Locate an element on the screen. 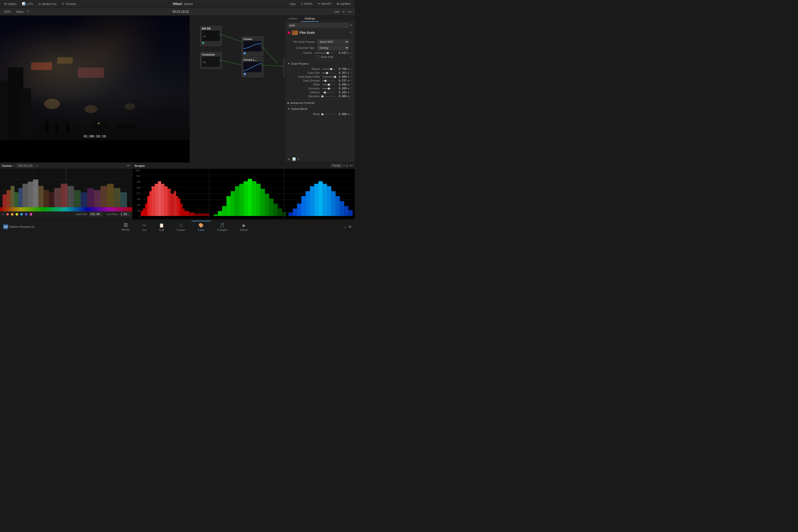 This screenshot has height=532, width=798. curves-canvas is located at coordinates (66, 190).